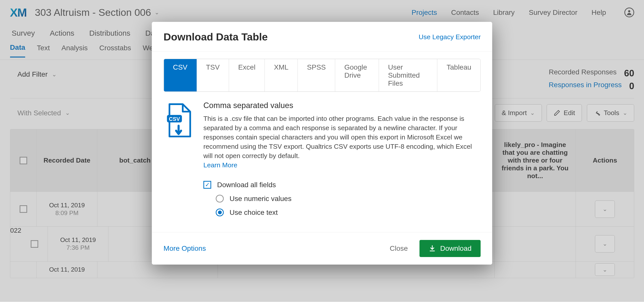  I want to click on learn-more-link: Learn More, so click(220, 165).